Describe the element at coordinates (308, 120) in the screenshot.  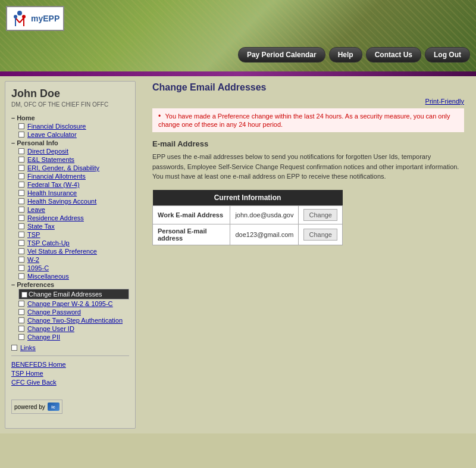
I see `alert-box: • You have made a Preference change with…` at that location.